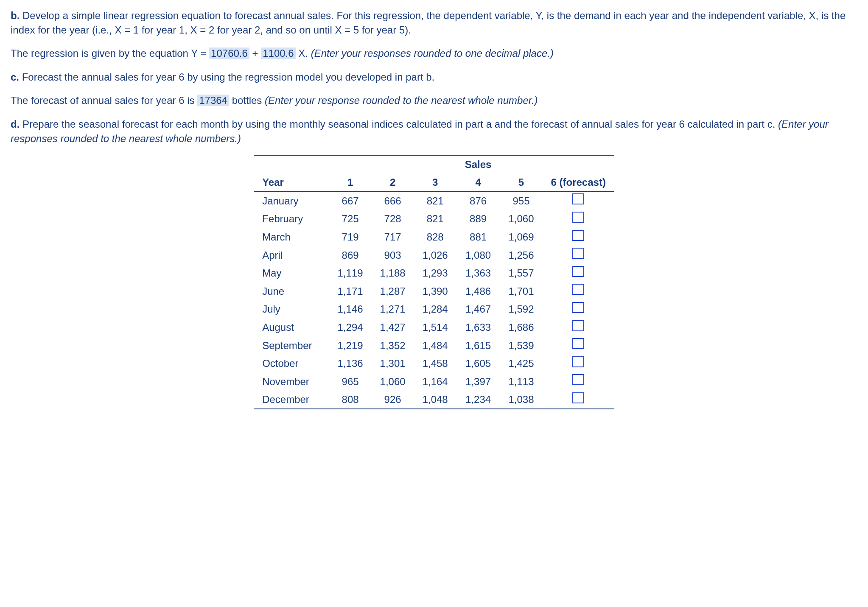 Image resolution: width=868 pixels, height=607 pixels. I want to click on table-row: August1,2941,4271,5141,6331,686, so click(434, 327).